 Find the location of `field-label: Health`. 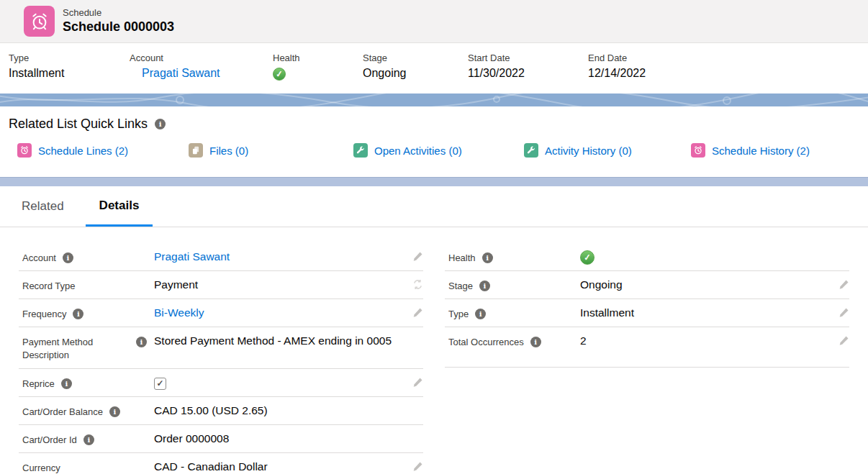

field-label: Health is located at coordinates (462, 258).